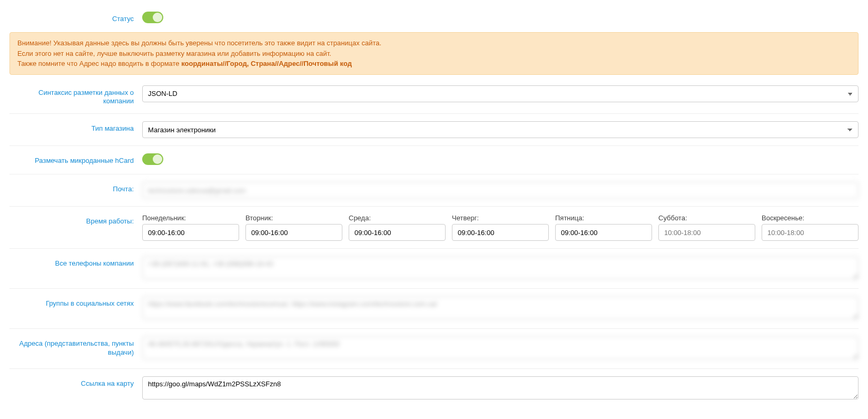  I want to click on day-group: Среда:, so click(397, 228).